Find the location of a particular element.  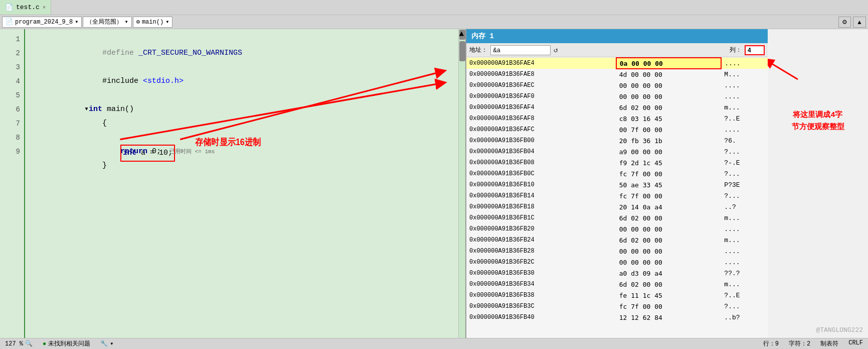

toolbar: 📄 program_2024_9_8 ▾ （全局范围） ▾ ⚙ main() ▾… is located at coordinates (434, 22).